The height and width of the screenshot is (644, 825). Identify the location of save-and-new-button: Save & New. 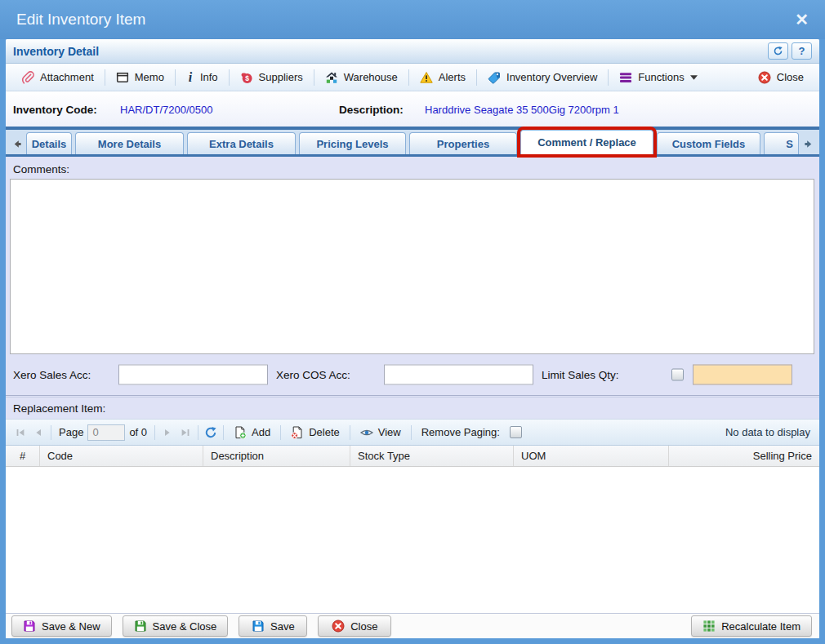
(62, 626).